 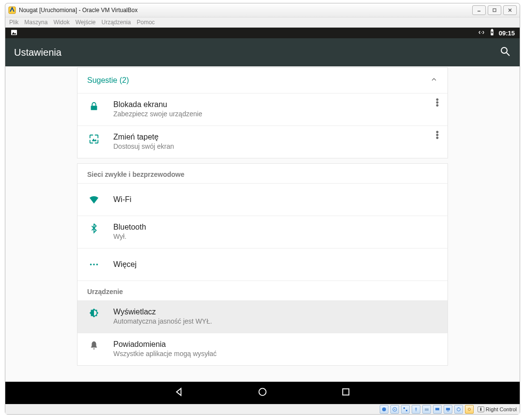 I want to click on suggestions-title: Sugestie (2), so click(x=108, y=80).